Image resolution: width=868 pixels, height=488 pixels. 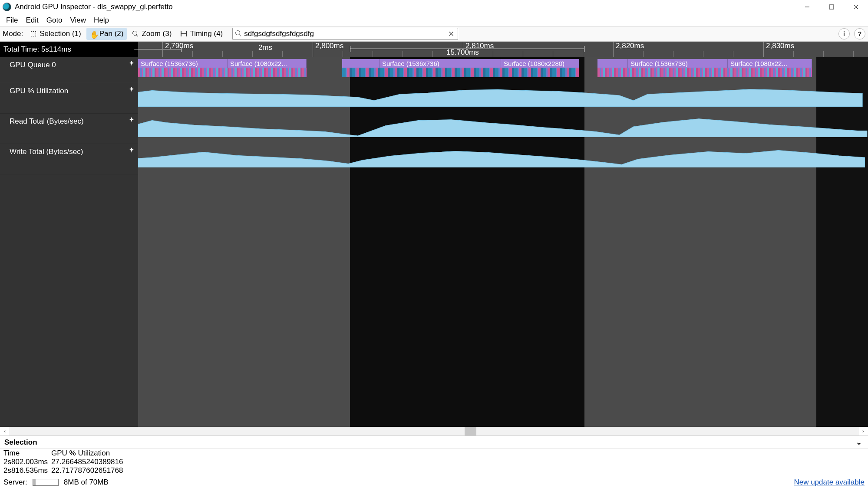 What do you see at coordinates (60, 34) in the screenshot?
I see `mode-selection-label: Selection (1)` at bounding box center [60, 34].